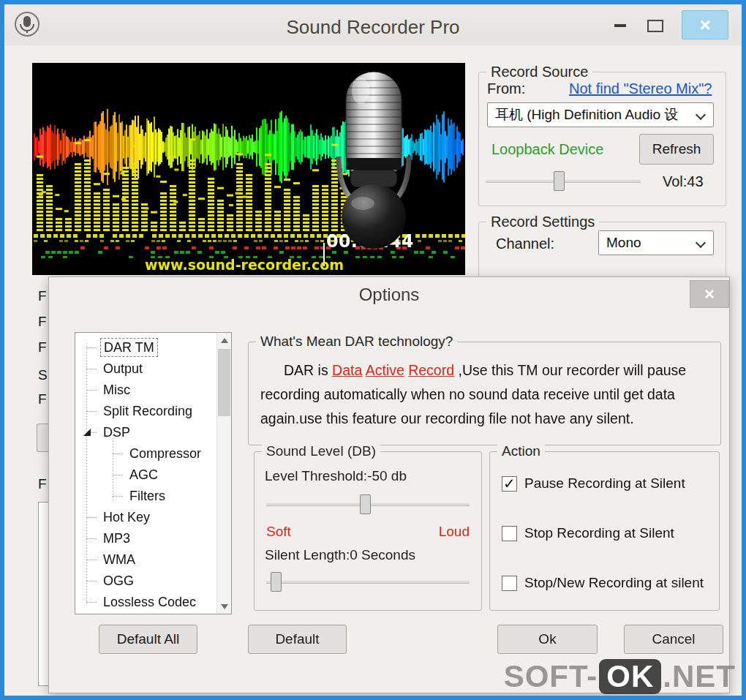 Image resolution: width=746 pixels, height=700 pixels. What do you see at coordinates (117, 391) in the screenshot?
I see `tree-item-label: Misc` at bounding box center [117, 391].